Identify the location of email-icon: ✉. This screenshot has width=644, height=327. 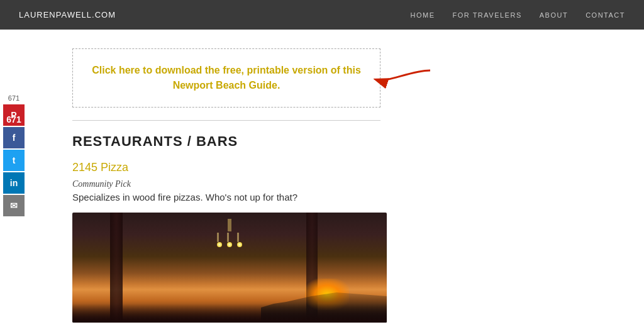
(14, 206).